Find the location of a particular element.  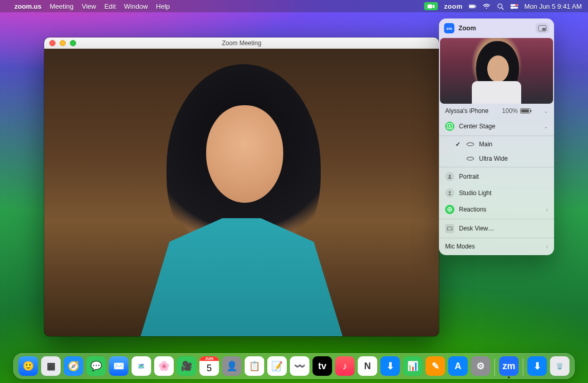

menubar-item-view: View is located at coordinates (89, 6).